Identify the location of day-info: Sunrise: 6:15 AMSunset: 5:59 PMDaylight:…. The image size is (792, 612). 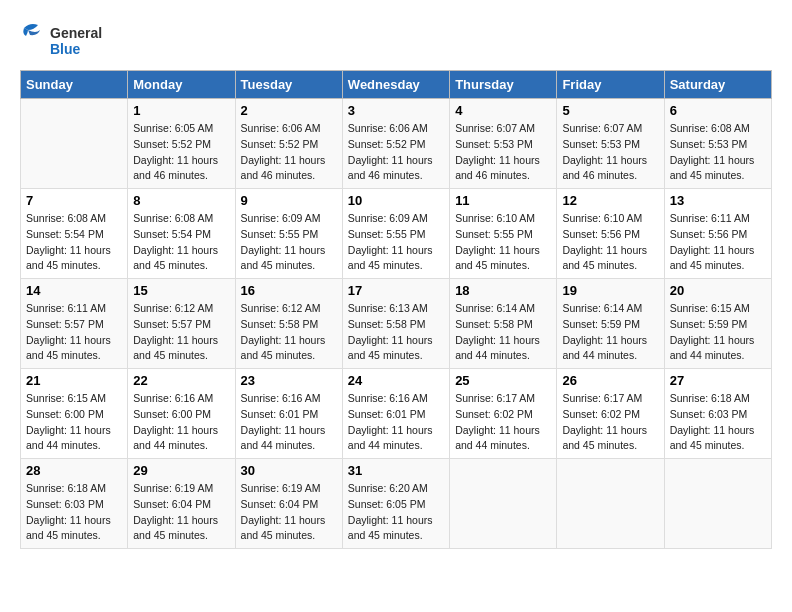
(718, 332).